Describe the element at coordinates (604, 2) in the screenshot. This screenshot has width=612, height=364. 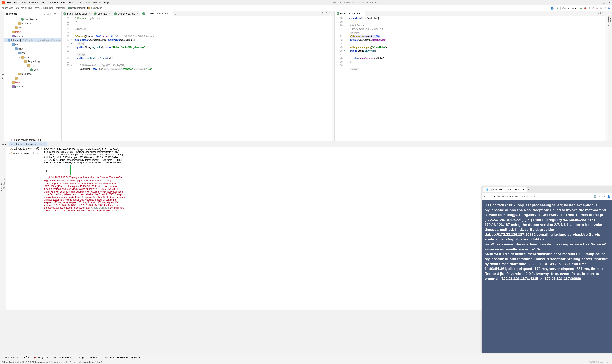
I see `maximize-icon: ▢` at that location.